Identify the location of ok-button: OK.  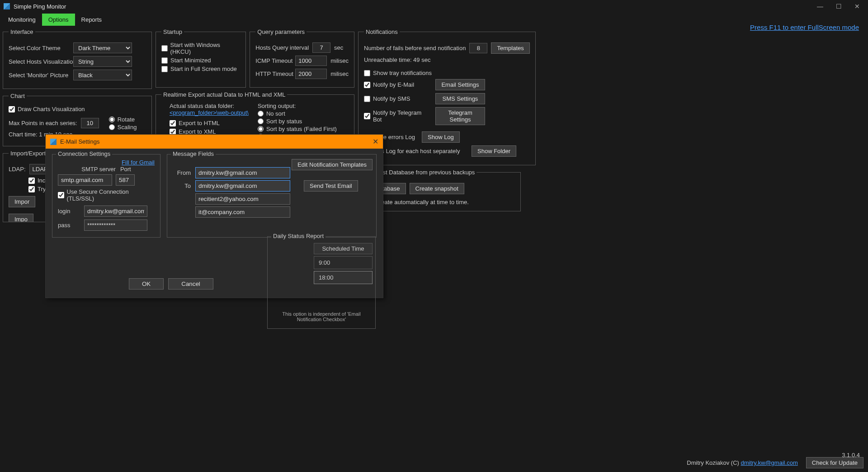
(146, 284).